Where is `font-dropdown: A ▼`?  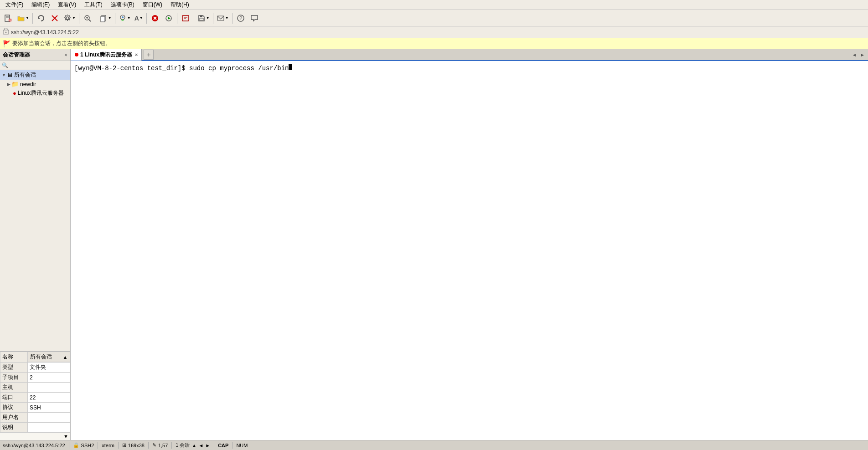
font-dropdown: A ▼ is located at coordinates (139, 18).